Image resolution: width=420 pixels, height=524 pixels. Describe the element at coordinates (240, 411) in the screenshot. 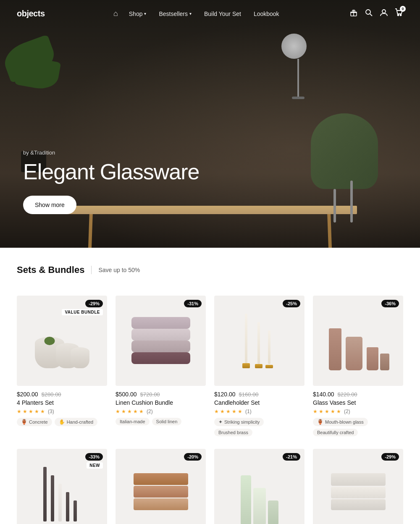

I see `star-5: ★` at that location.